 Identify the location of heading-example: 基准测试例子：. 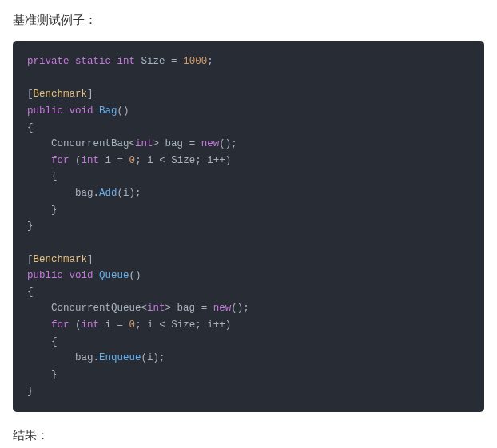
(248, 21).